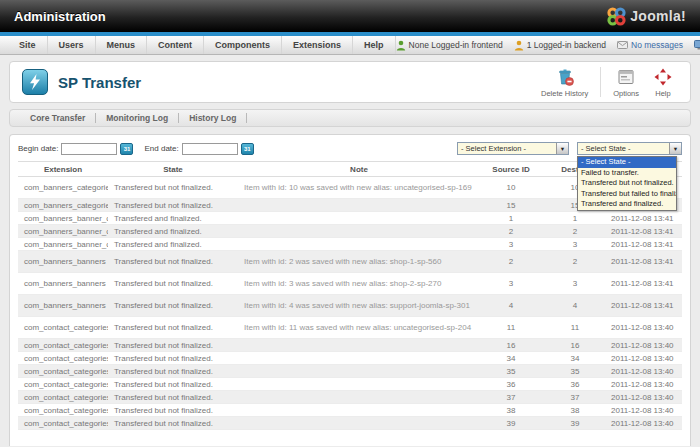 This screenshot has width=700, height=447. What do you see at coordinates (575, 328) in the screenshot?
I see `cell-dest-id: 11` at bounding box center [575, 328].